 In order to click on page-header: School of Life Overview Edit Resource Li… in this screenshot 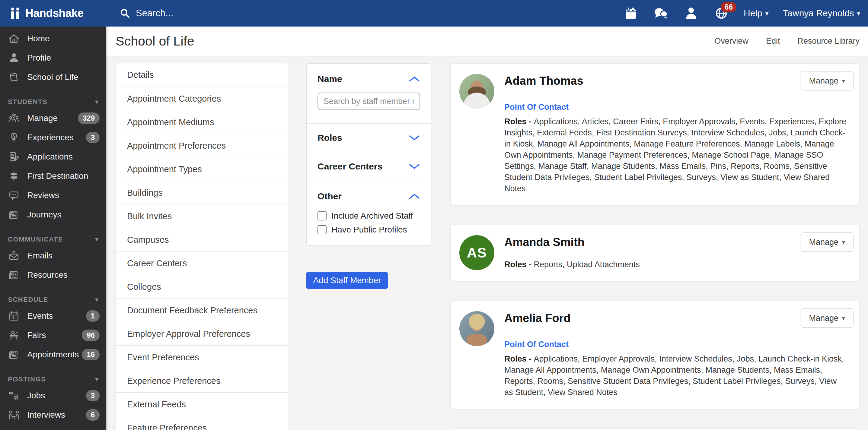, I will do `click(487, 41)`.